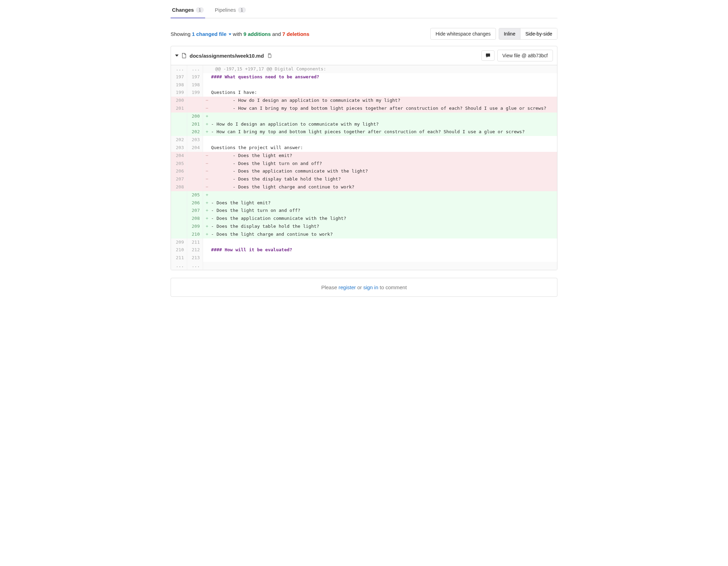 Image resolution: width=728 pixels, height=566 pixels. Describe the element at coordinates (230, 10) in the screenshot. I see `tab-pipelines: Pipelines 1` at that location.